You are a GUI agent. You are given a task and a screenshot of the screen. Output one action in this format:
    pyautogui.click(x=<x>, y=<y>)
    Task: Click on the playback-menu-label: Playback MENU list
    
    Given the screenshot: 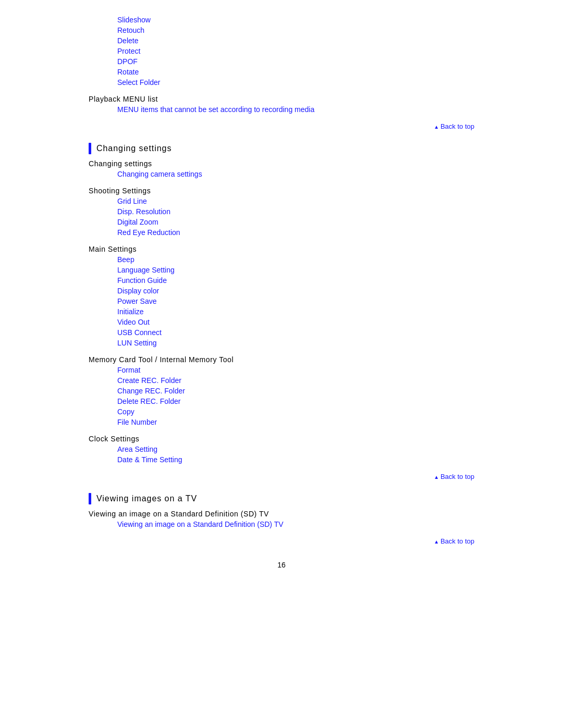 What is the action you would take?
    pyautogui.click(x=282, y=99)
    